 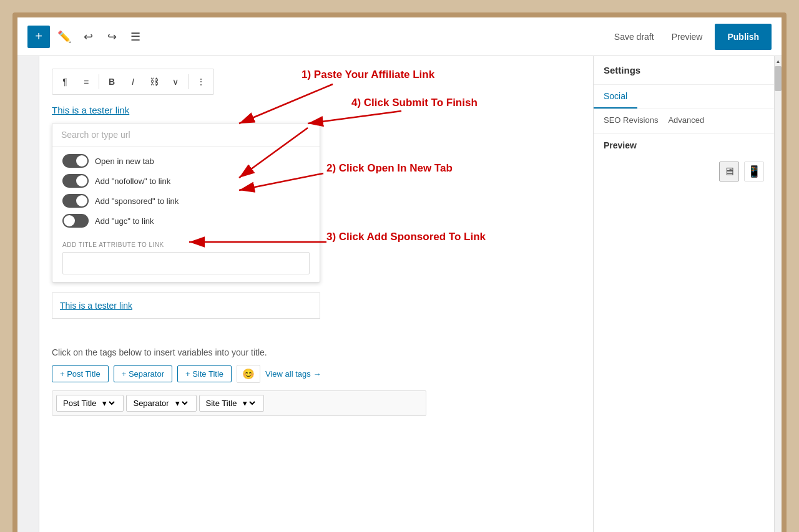 I want to click on mobile-icon: 📱, so click(x=754, y=172).